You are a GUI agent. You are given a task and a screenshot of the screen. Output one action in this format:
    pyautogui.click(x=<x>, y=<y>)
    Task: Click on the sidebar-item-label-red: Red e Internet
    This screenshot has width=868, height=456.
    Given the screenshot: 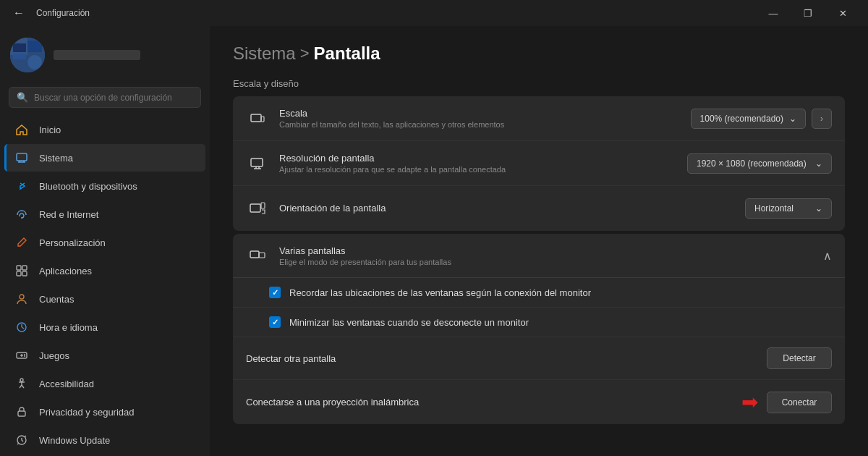 What is the action you would take?
    pyautogui.click(x=69, y=214)
    